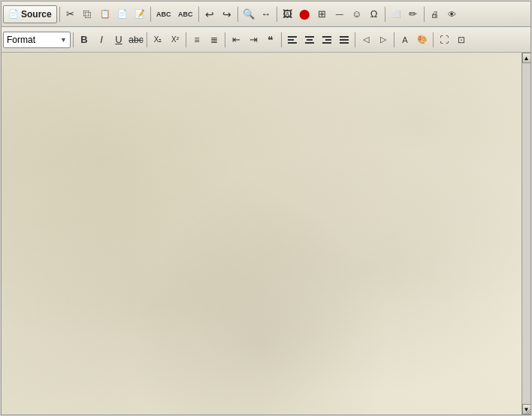 The height and width of the screenshot is (416, 532). What do you see at coordinates (249, 14) in the screenshot?
I see `find-button: 🔍` at bounding box center [249, 14].